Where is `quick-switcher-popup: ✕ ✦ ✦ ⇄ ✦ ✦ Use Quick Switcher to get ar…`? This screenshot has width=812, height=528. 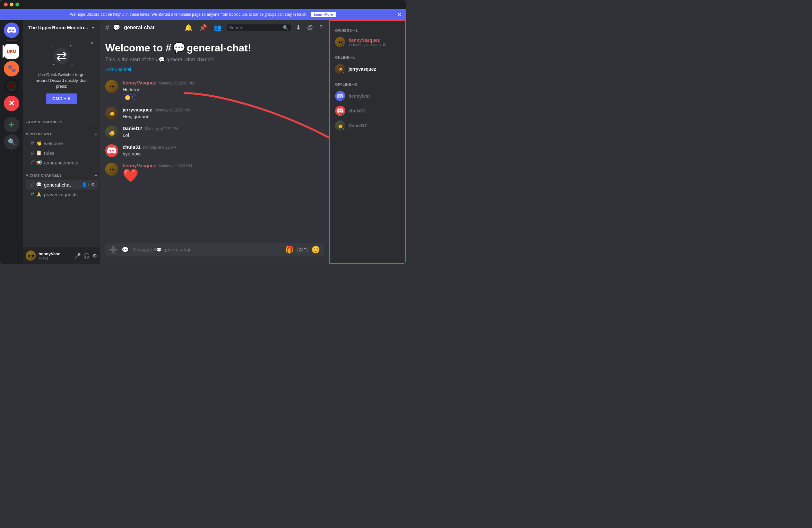
quick-switcher-popup: ✕ ✦ ✦ ⇄ ✦ ✦ Use Quick Switcher to get ar… is located at coordinates (61, 73).